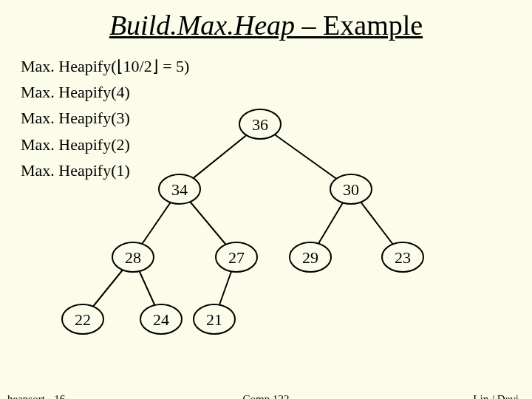 The height and width of the screenshot is (399, 532). Describe the element at coordinates (351, 189) in the screenshot. I see `tree-node: 30` at that location.